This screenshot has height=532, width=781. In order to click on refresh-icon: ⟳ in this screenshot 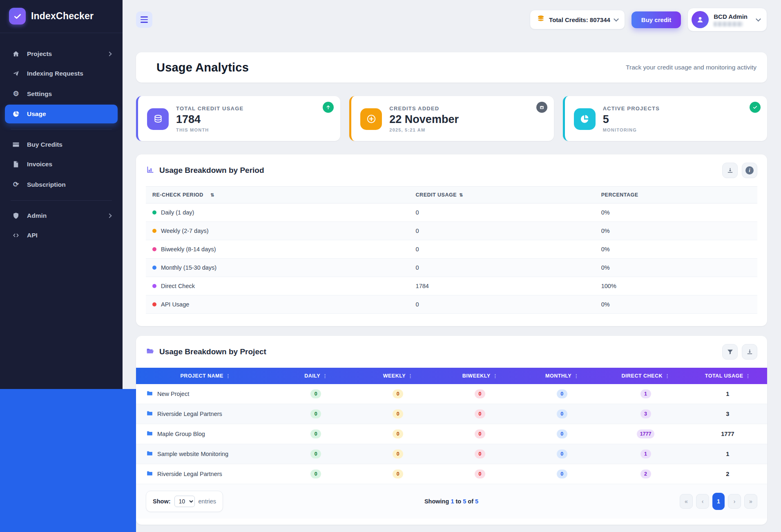, I will do `click(16, 185)`.